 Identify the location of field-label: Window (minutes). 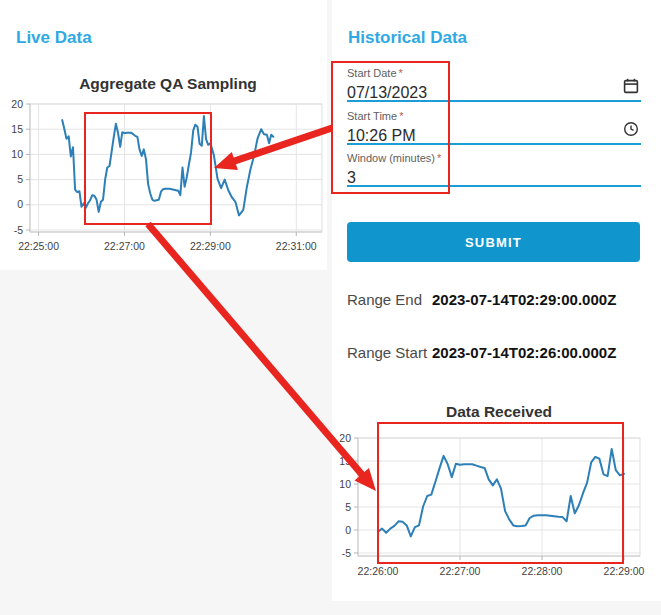
(391, 158).